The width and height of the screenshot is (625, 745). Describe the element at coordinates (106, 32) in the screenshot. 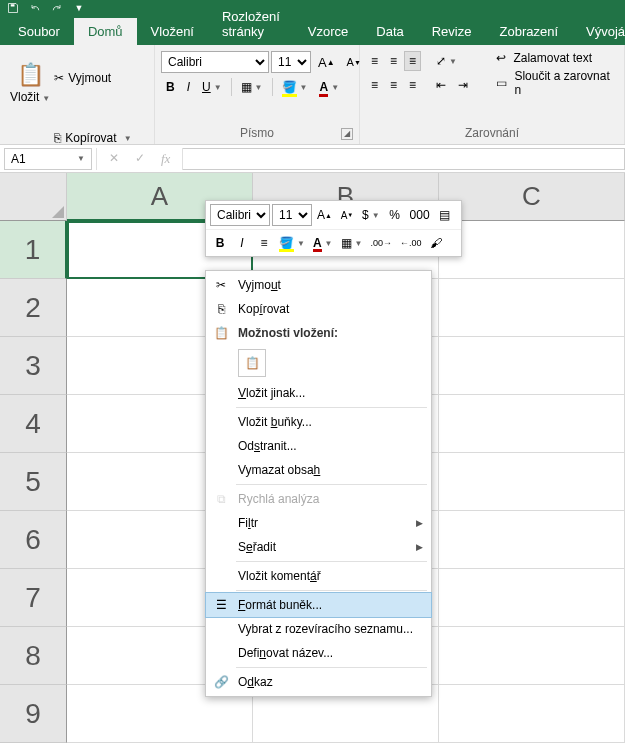

I see `tab-domu: Domů` at that location.